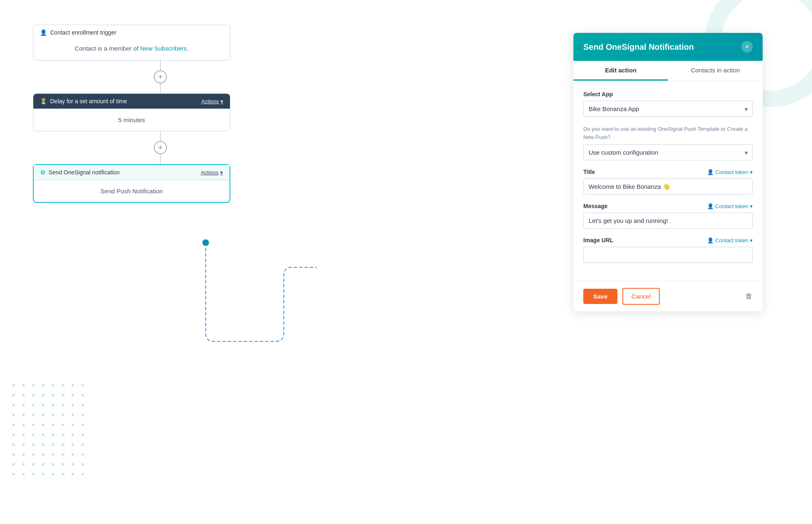  I want to click on title-field-label: Title, so click(589, 172).